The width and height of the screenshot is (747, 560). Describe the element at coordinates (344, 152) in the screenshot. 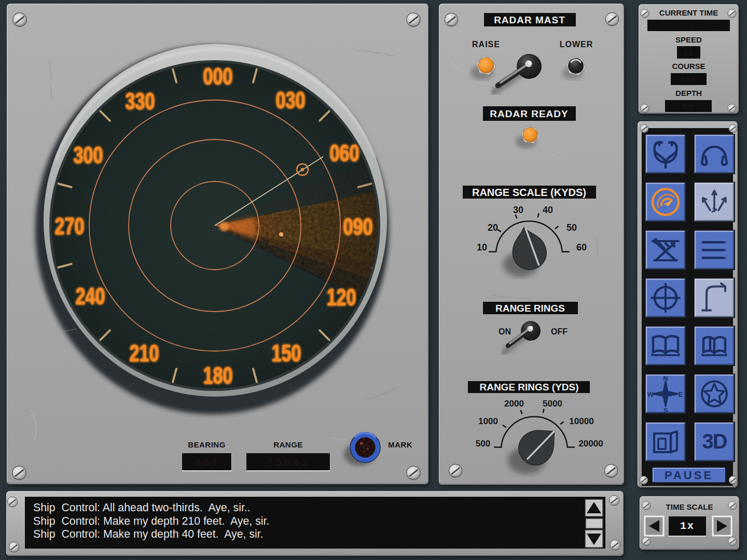

I see `svg-text: 060` at that location.